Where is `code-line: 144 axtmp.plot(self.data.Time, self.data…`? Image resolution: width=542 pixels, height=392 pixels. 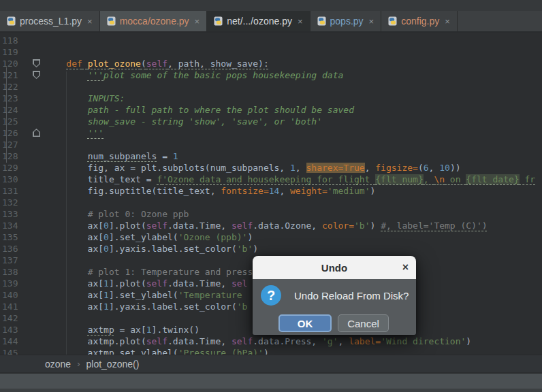
code-line: 144 axtmp.plot(self.data.Time, self.data… is located at coordinates (271, 342).